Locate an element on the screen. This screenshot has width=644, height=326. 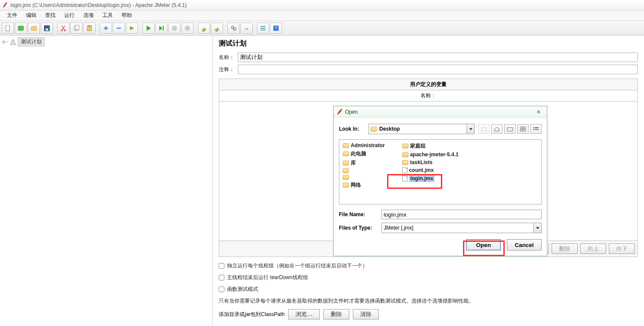
filter-label: Files of Type: is located at coordinates (358, 228).